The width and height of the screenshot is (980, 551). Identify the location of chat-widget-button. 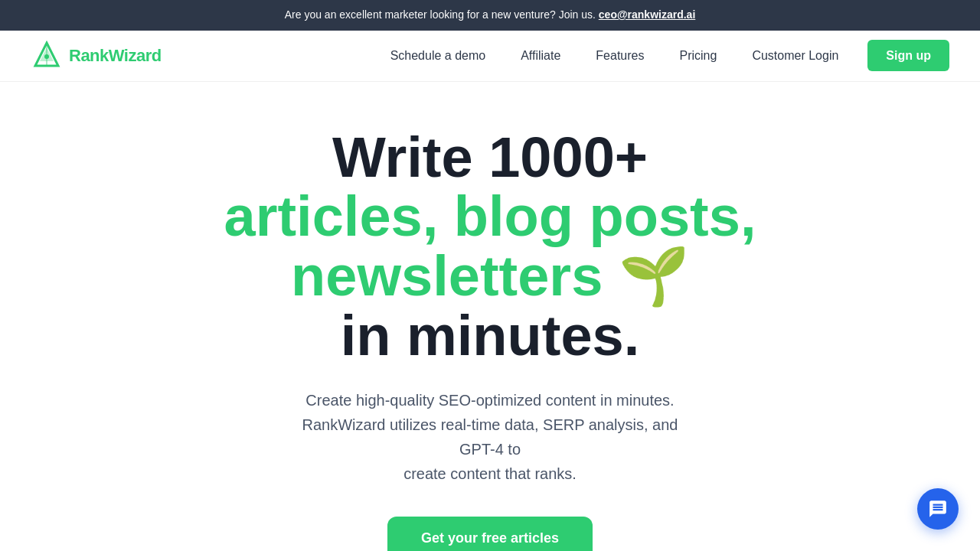
(938, 509).